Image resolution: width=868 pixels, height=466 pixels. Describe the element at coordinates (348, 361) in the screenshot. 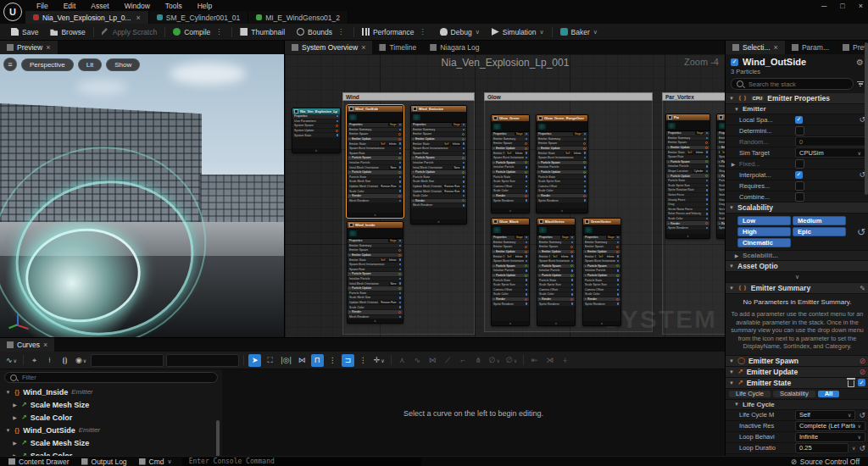

I see `snap-value-toggle: ⊐` at that location.